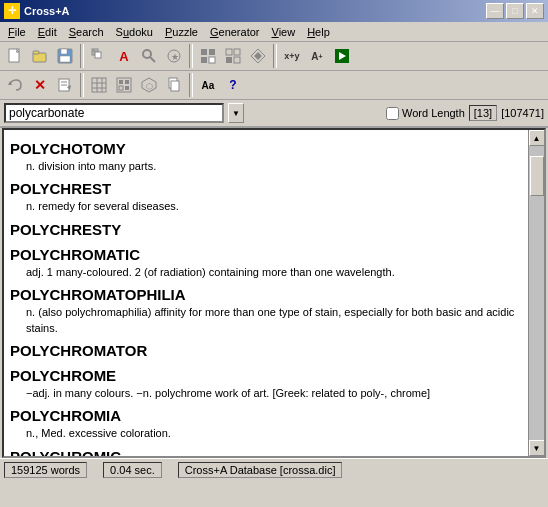 This screenshot has width=548, height=507. I want to click on search-input, so click(114, 113).